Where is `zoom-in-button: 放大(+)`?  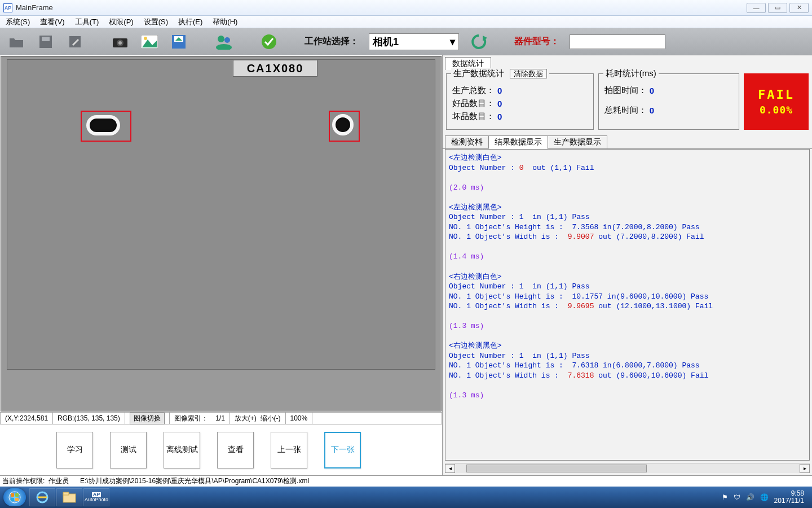 zoom-in-button: 放大(+) is located at coordinates (246, 419).